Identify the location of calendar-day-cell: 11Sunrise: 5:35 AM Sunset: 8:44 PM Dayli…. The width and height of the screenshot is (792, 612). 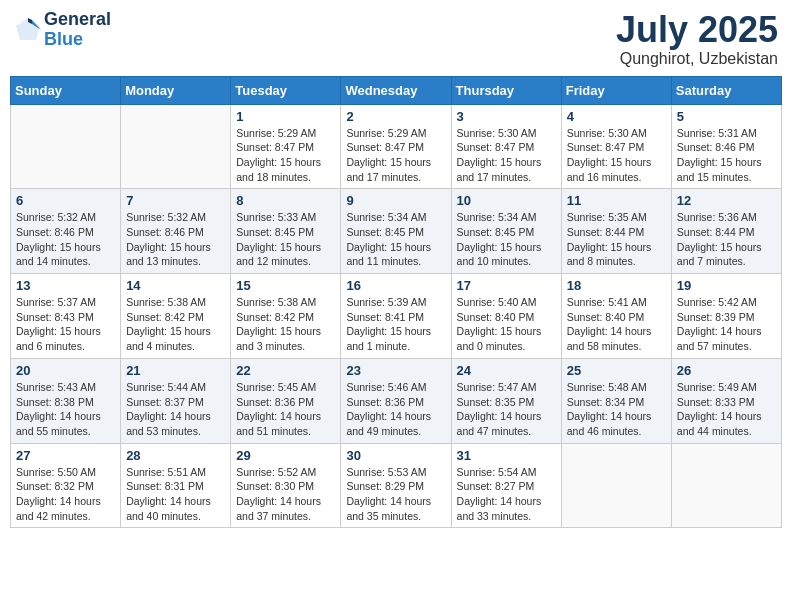
(616, 232).